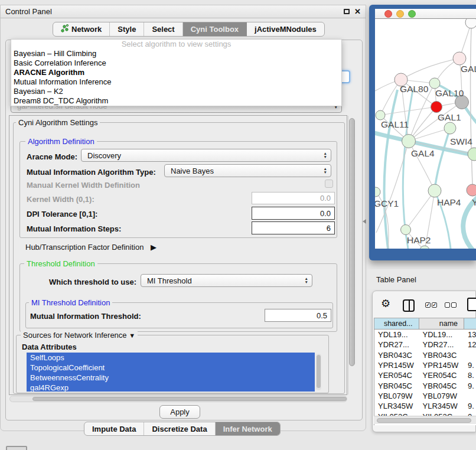  Describe the element at coordinates (180, 412) in the screenshot. I see `apply-button: Apply` at that location.